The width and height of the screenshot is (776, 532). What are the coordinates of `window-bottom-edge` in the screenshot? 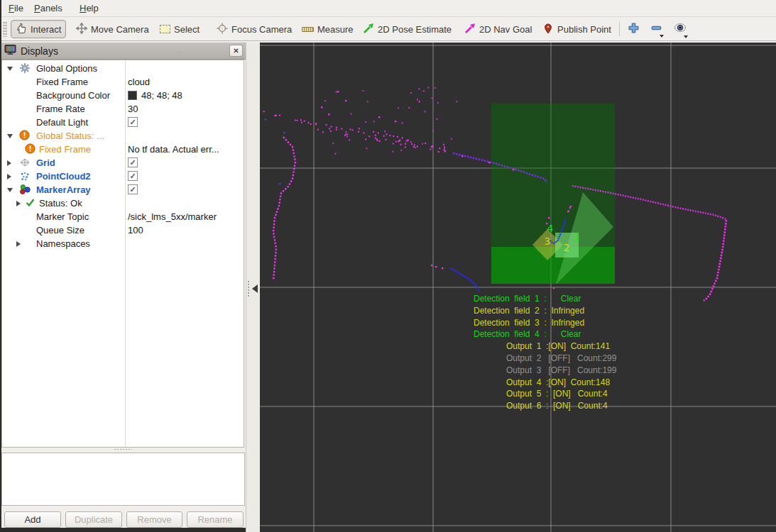 It's located at (130, 530).